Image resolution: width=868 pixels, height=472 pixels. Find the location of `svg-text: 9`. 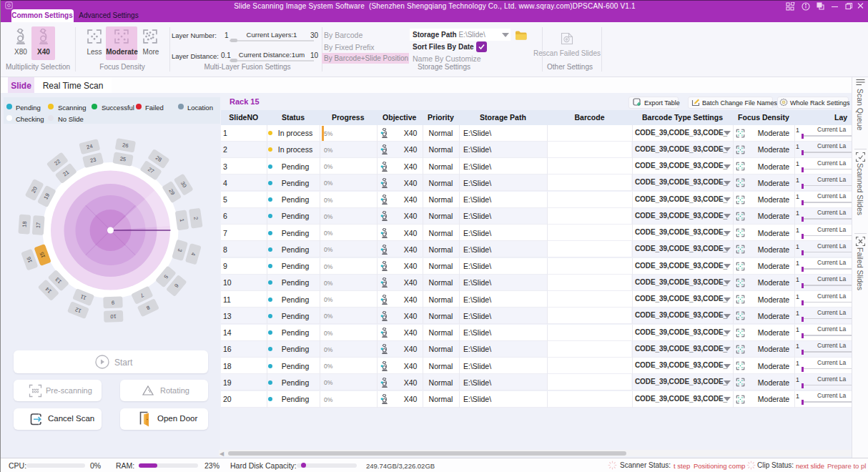

svg-text: 9 is located at coordinates (113, 302).